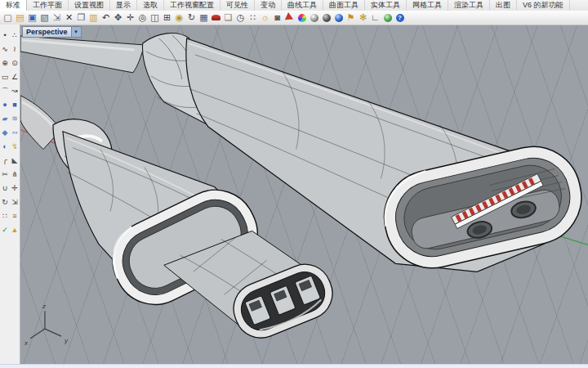 This screenshot has width=588, height=368. I want to click on export-icon: ⇲, so click(57, 18).